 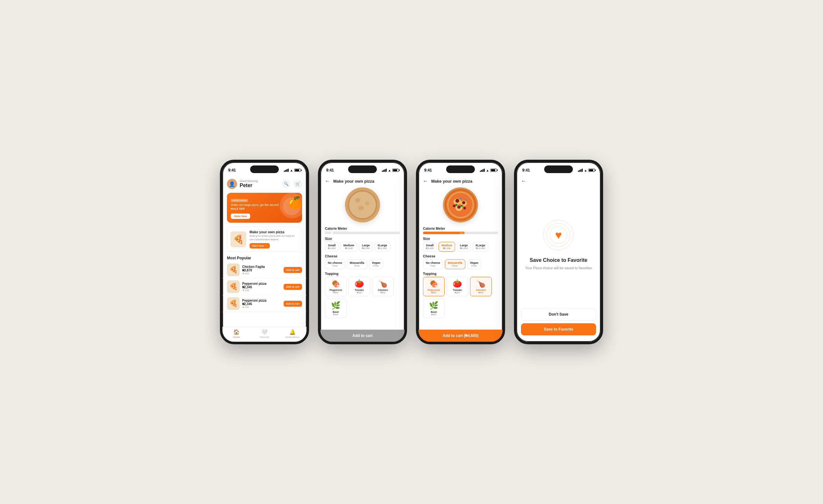 What do you see at coordinates (460, 287) in the screenshot?
I see `toppings-grid-3: 🍖 Pepperoni ₦300 🍅 Tomato ₦200 🍗 Chicken` at bounding box center [460, 287].